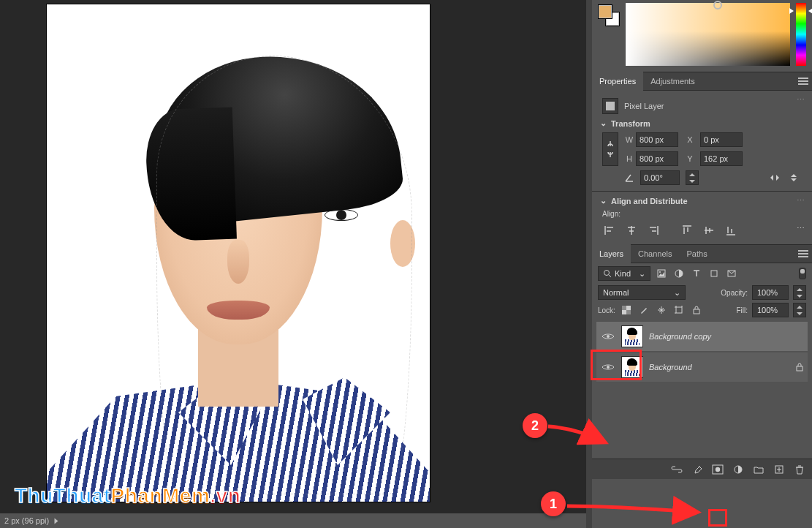 This screenshot has width=812, height=528. What do you see at coordinates (657, 140) in the screenshot?
I see `width-input` at bounding box center [657, 140].